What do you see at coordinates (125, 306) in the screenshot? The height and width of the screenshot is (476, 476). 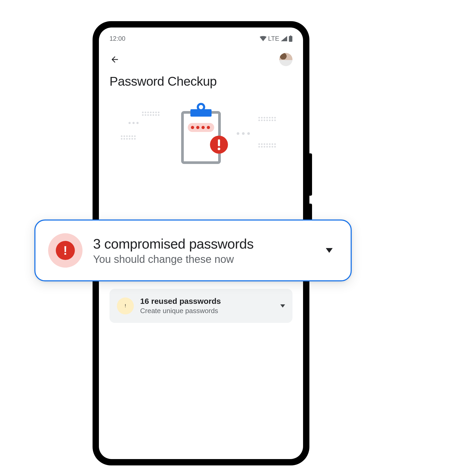 I see `alert-icon-amber: !` at bounding box center [125, 306].